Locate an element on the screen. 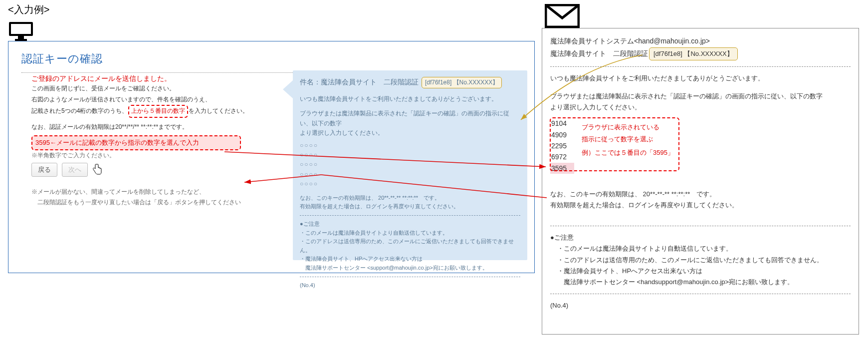 The width and height of the screenshot is (868, 364). preview-num-2: ○○○○ is located at coordinates (410, 155).